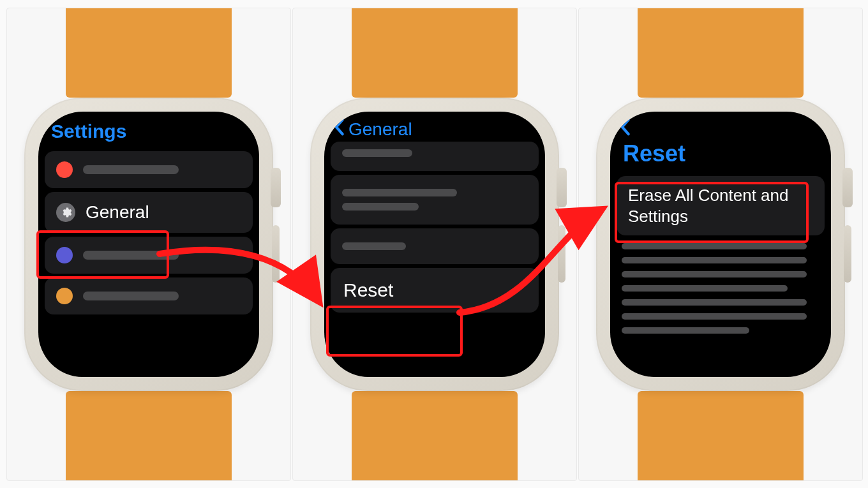 The image size is (868, 488). I want to click on back-button, so click(721, 126).